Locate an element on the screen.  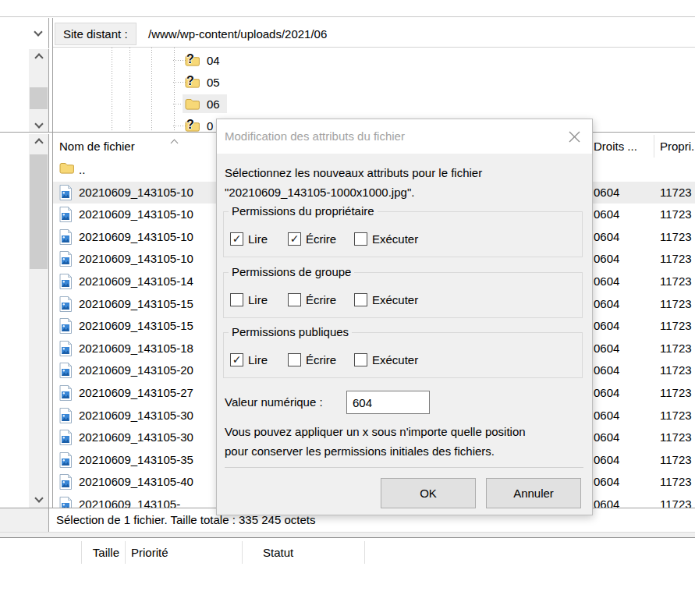
tree-item-06: 06 is located at coordinates (204, 104).